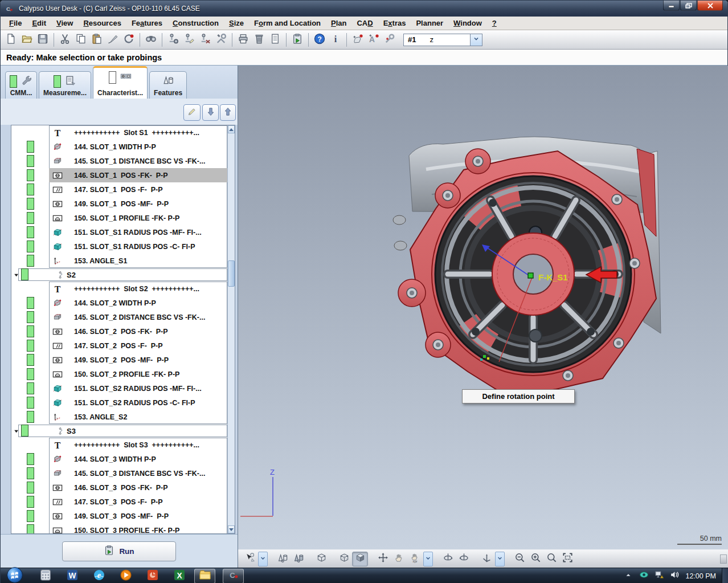 This screenshot has height=583, width=728. Describe the element at coordinates (129, 40) in the screenshot. I see `refresh-button` at that location.